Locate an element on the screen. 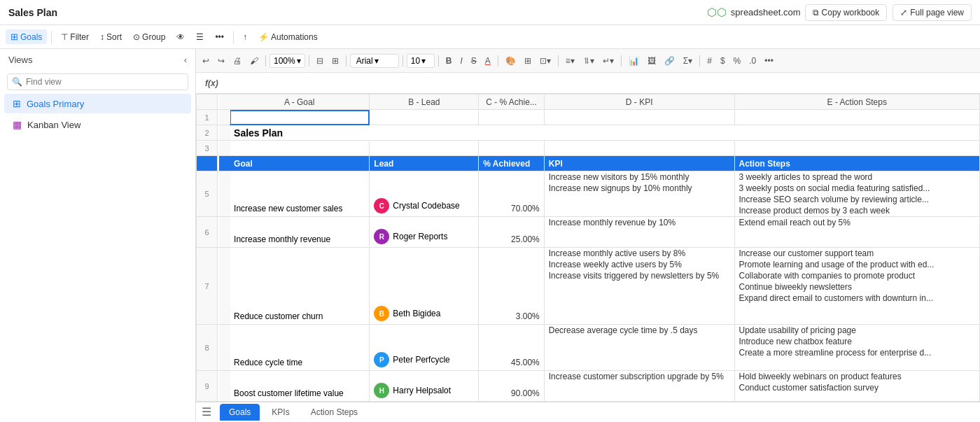  hide-fields-button: 👁 is located at coordinates (181, 37).